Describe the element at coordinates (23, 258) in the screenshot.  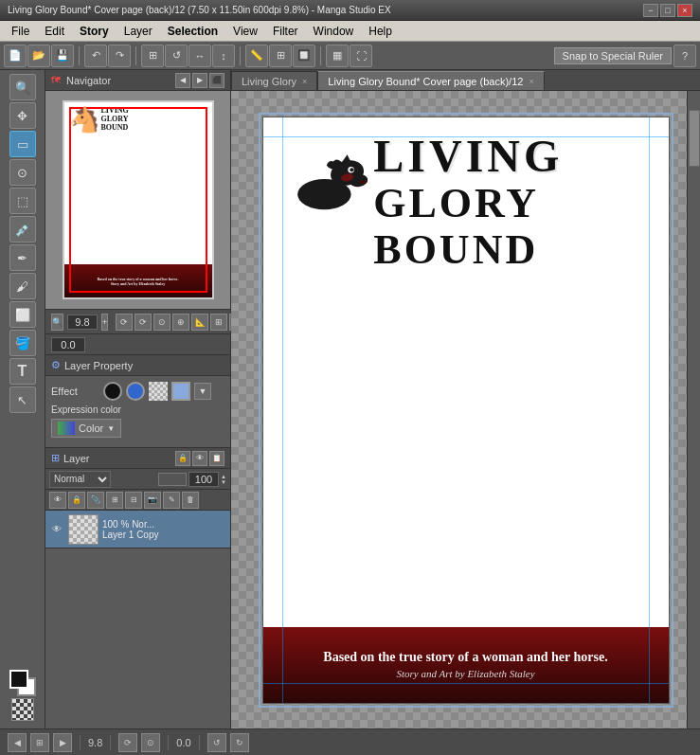
I see `tool-pen: ✒` at that location.